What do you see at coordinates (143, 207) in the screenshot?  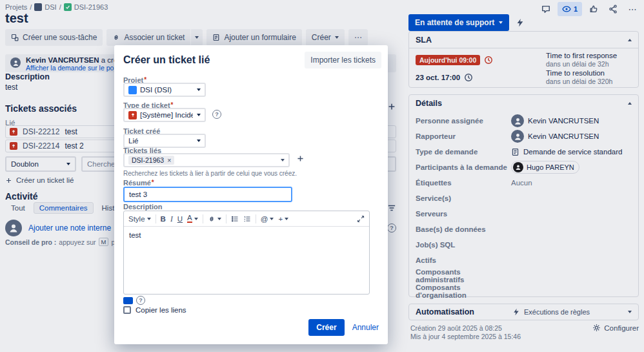 I see `description-label: Description` at bounding box center [143, 207].